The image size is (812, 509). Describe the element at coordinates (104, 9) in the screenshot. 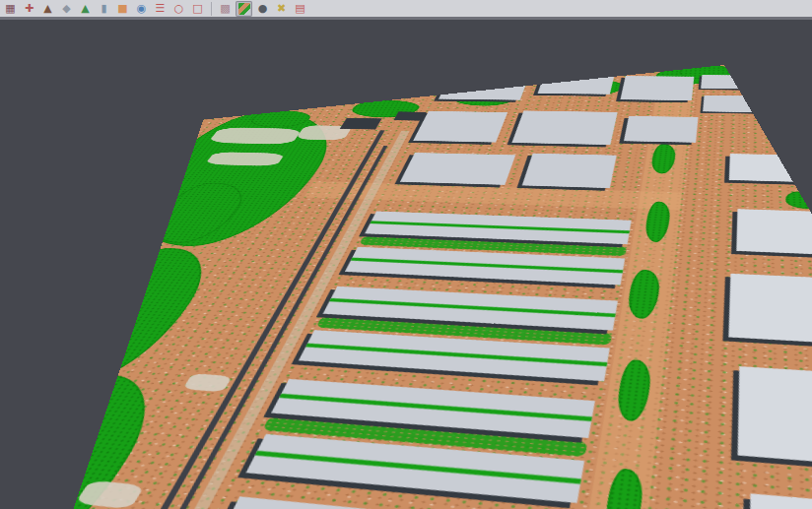

I see `texture-icon: ▮` at that location.